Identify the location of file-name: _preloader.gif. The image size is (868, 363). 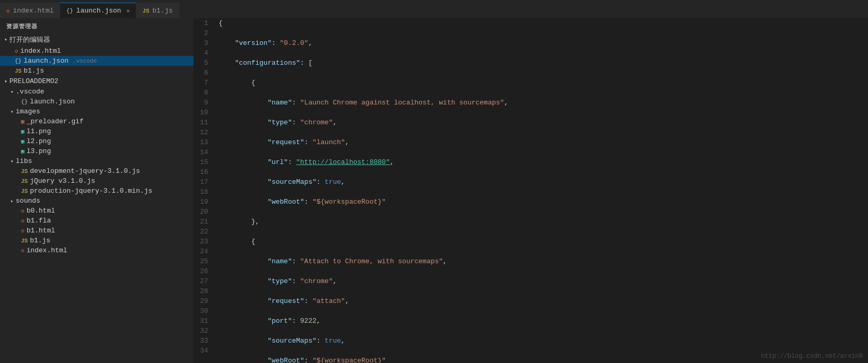
(55, 121).